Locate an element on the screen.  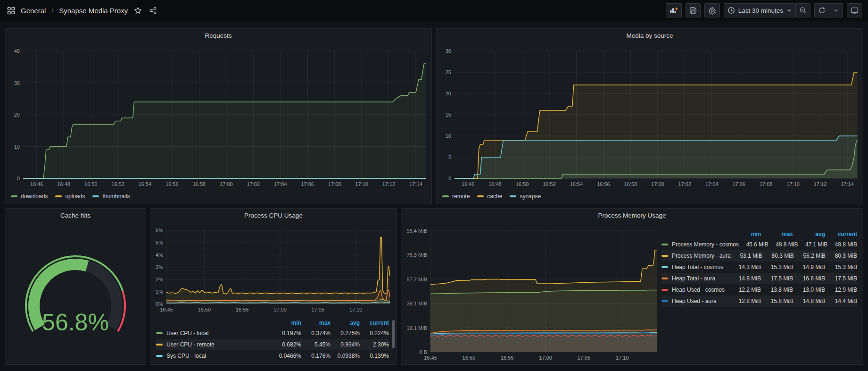
legend-series-name: User CPU - remote is located at coordinates (214, 345).